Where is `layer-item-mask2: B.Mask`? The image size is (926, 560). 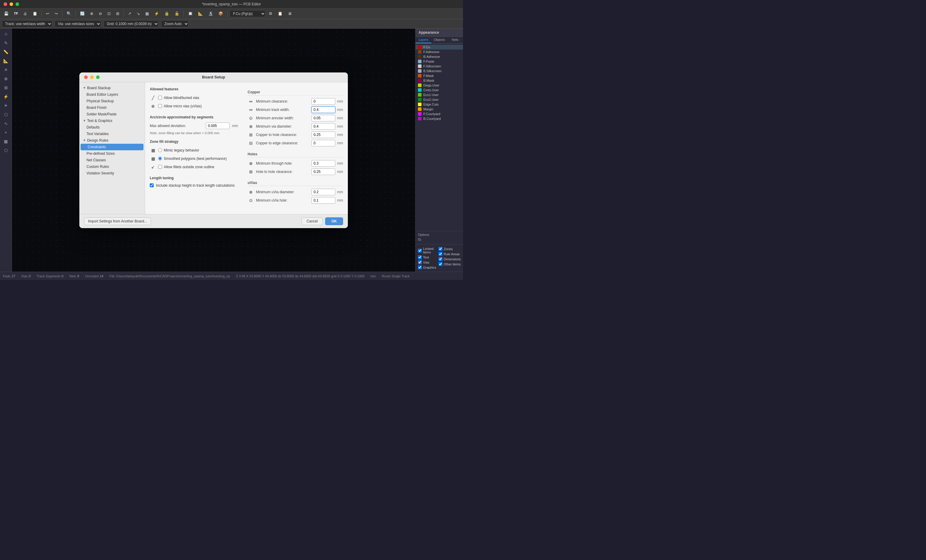
layer-item-mask2: B.Mask is located at coordinates (439, 80).